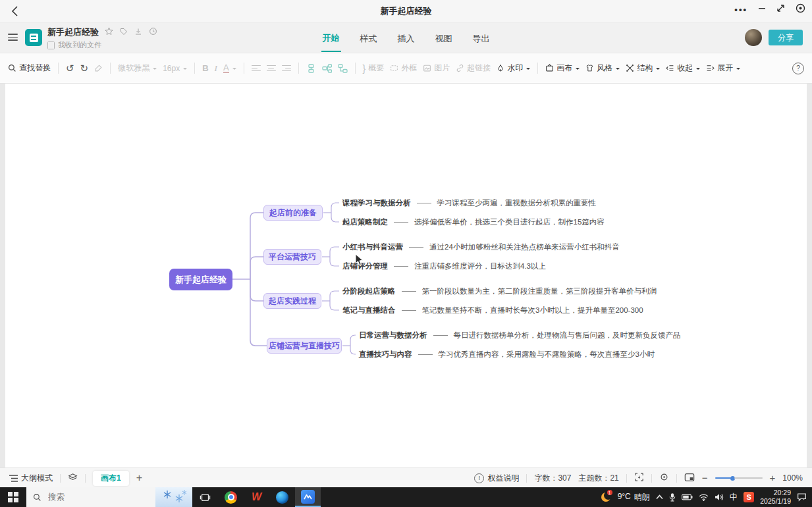 The height and width of the screenshot is (507, 812). Describe the element at coordinates (84, 68) in the screenshot. I see `redo-icon: ↻` at that location.